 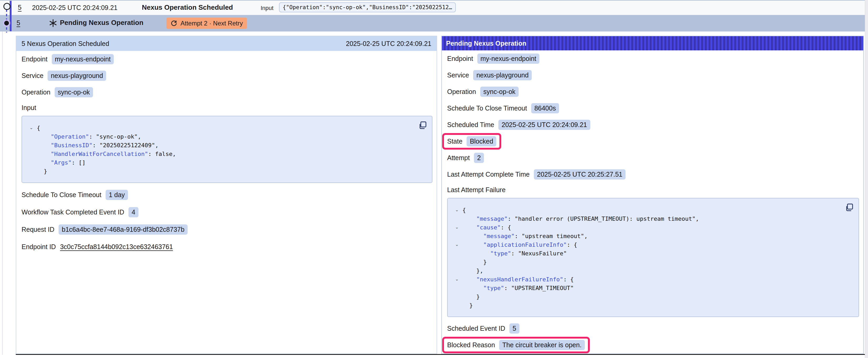 I want to click on field-value: sync-op-ok, so click(x=499, y=92).